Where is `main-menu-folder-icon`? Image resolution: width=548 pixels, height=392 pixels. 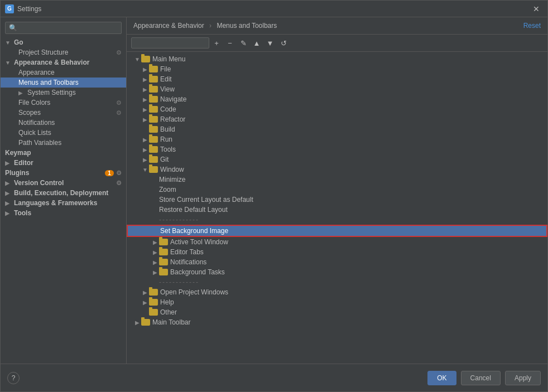 main-menu-folder-icon is located at coordinates (146, 59).